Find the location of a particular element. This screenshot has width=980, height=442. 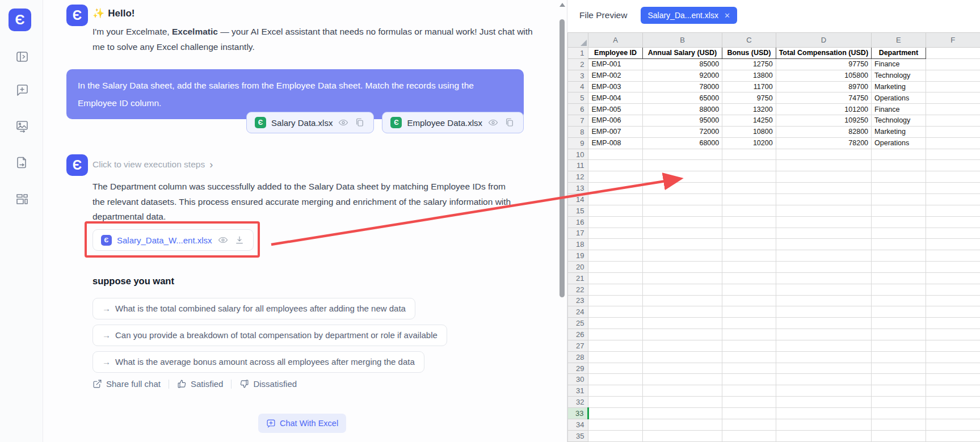

row-header: 27 is located at coordinates (578, 346).